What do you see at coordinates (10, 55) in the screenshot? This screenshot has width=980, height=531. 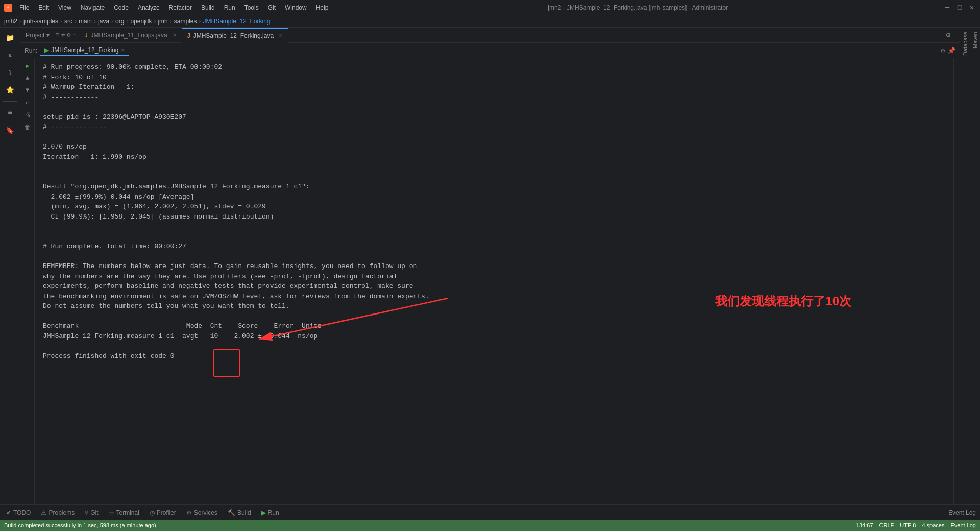 I see `commit-icon: ⇅` at bounding box center [10, 55].